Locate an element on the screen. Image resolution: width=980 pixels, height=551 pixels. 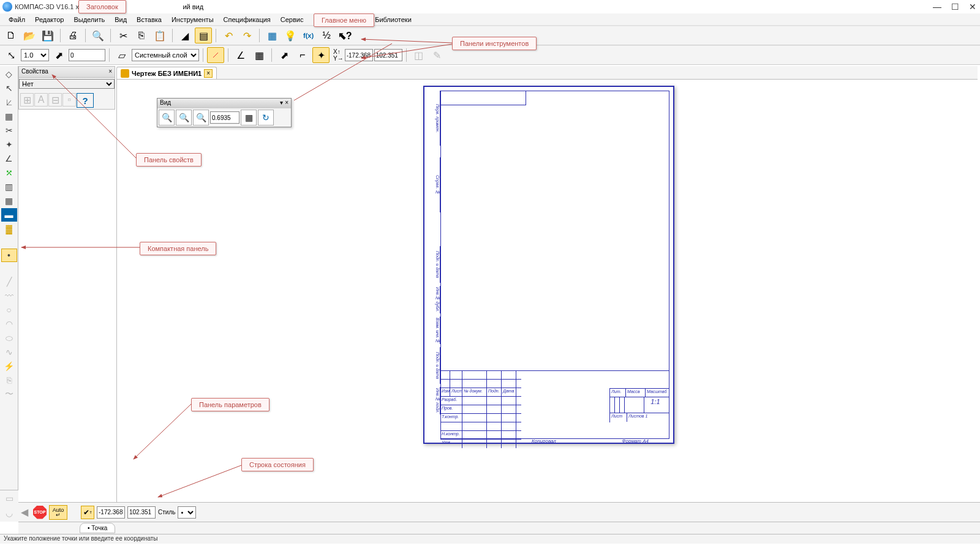
cp-arc-icon: ◠ is located at coordinates (9, 324).